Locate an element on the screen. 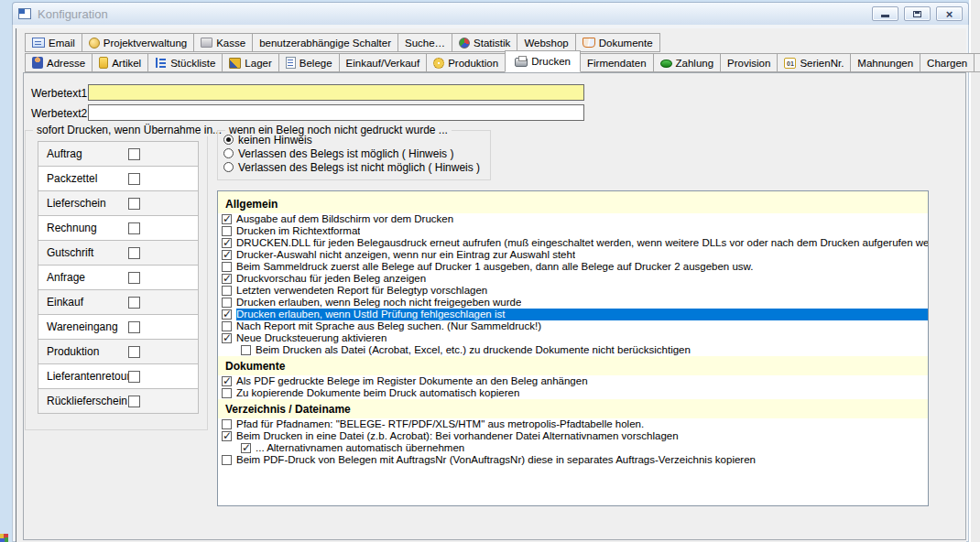 The image size is (980, 542). background-app-icon is located at coordinates (4, 538).